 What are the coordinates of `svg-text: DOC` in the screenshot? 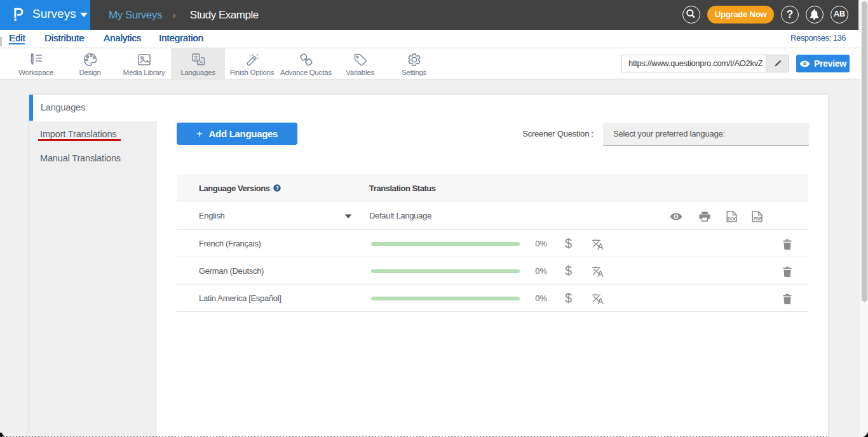 It's located at (732, 218).